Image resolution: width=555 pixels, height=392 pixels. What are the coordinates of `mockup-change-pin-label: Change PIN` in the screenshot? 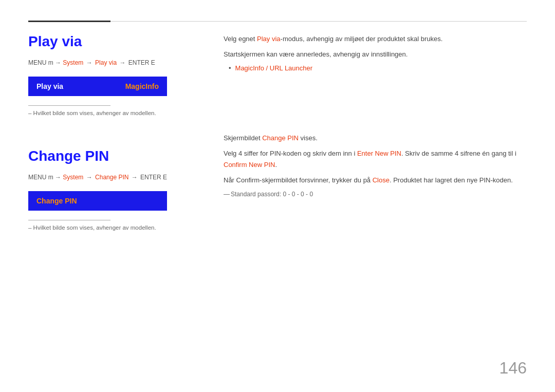 It's located at (57, 201).